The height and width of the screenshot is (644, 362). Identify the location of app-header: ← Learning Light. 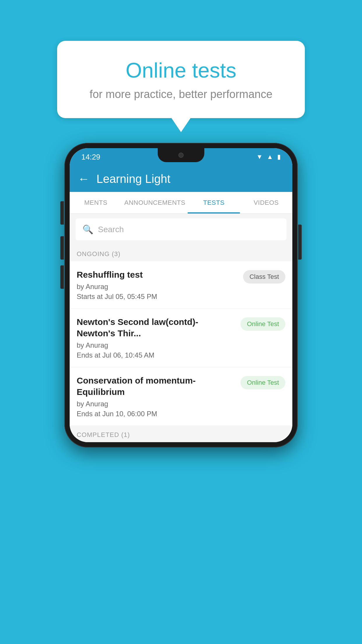
(181, 179).